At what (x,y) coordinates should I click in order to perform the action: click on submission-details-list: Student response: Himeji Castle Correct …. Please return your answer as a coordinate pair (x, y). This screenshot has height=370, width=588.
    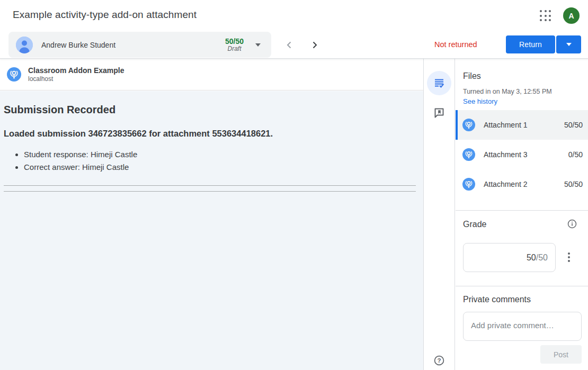
    Looking at the image, I should click on (212, 161).